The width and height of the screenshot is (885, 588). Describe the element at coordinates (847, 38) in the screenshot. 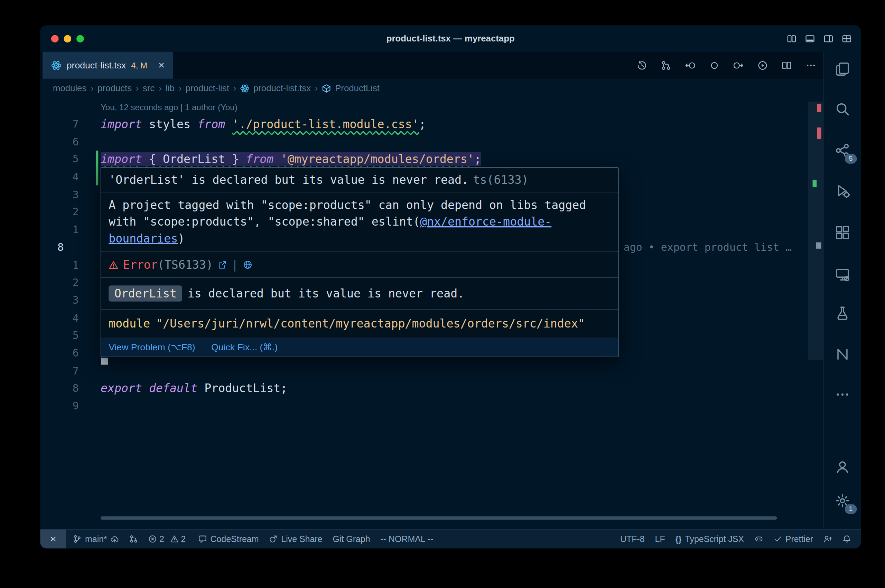

I see `customize-layout` at that location.